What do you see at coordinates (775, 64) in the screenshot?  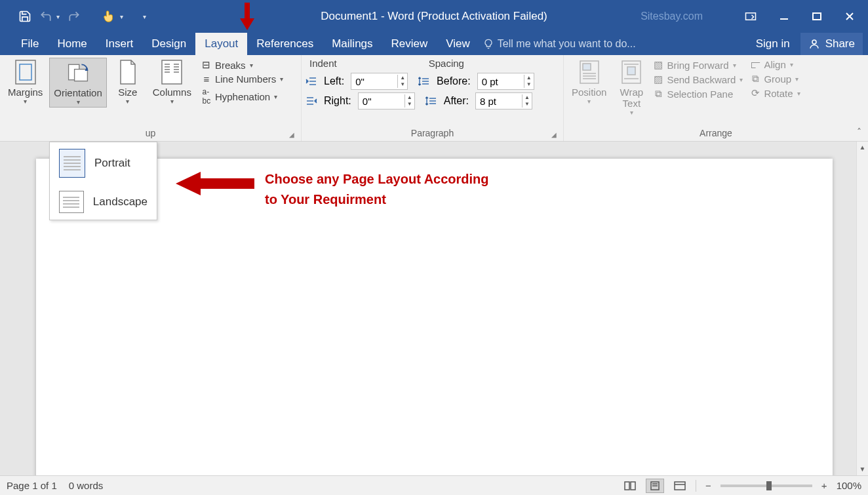 I see `align-button: ⫍Align▾` at bounding box center [775, 64].